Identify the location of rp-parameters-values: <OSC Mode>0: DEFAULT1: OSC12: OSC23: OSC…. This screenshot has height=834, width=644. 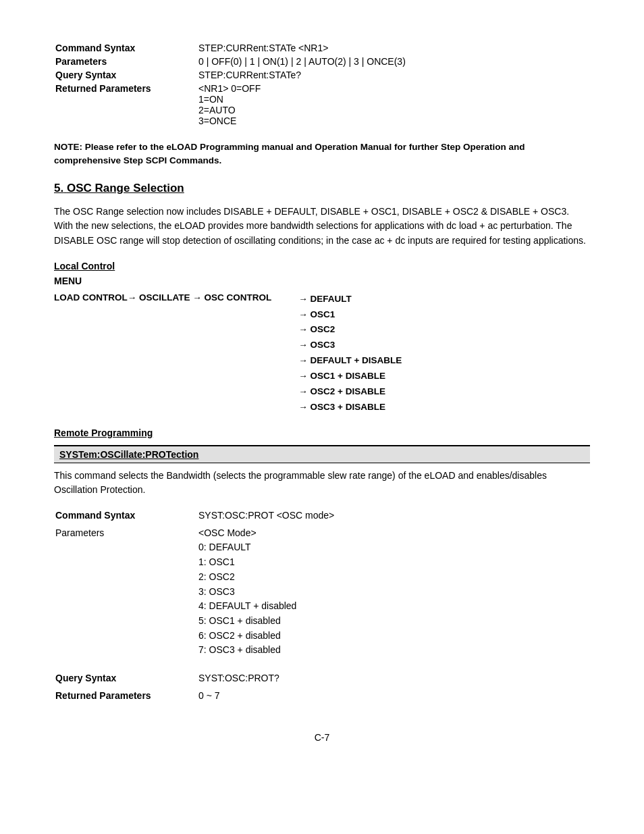
(390, 592).